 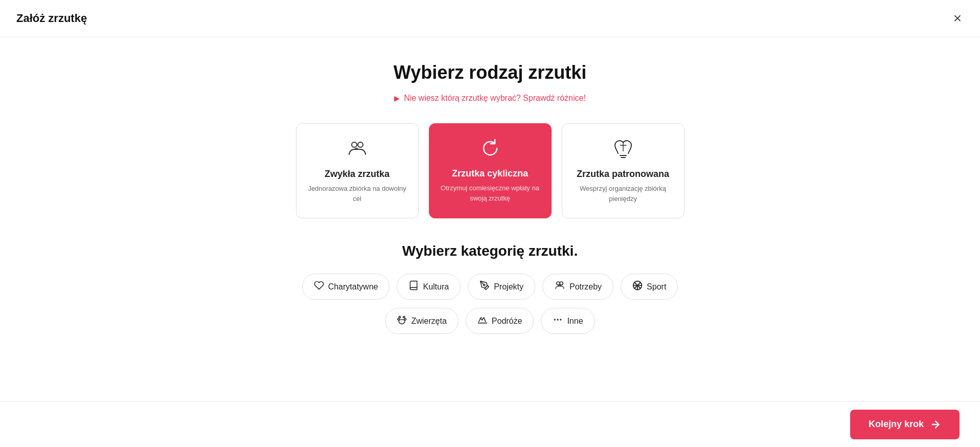 What do you see at coordinates (656, 287) in the screenshot?
I see `category-sport-label: Sport` at bounding box center [656, 287].